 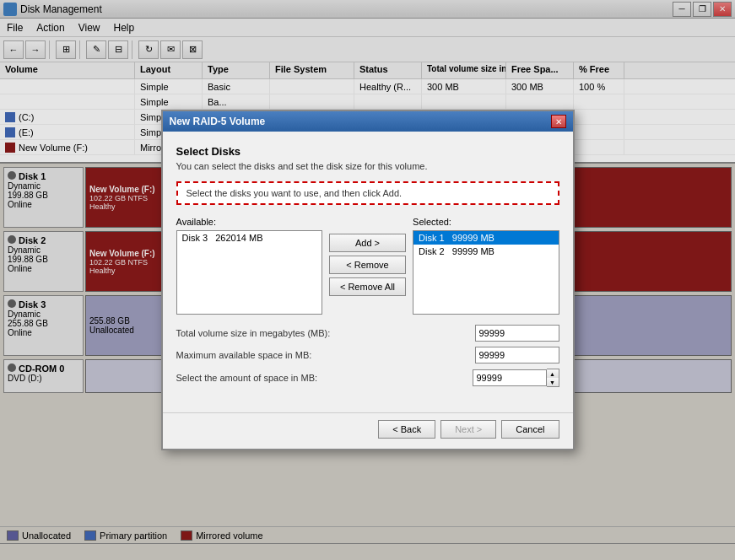 What do you see at coordinates (553, 382) in the screenshot?
I see `spin-down-button: ▼` at bounding box center [553, 382].